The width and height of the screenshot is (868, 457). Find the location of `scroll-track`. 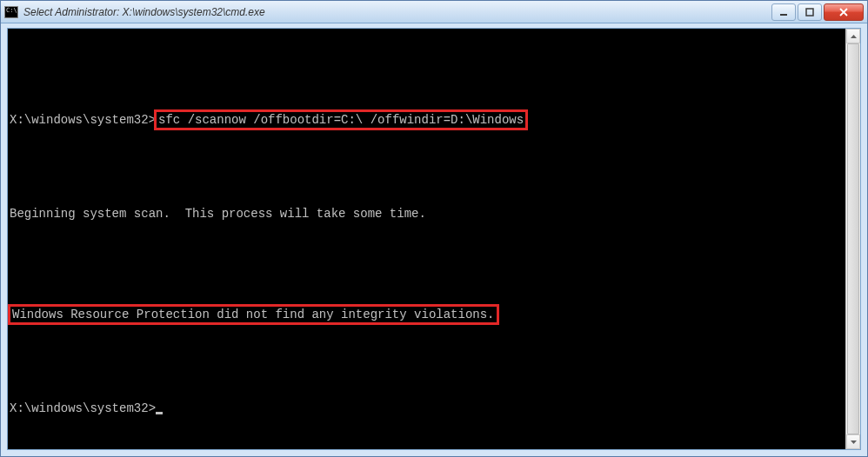

scroll-track is located at coordinates (853, 239).